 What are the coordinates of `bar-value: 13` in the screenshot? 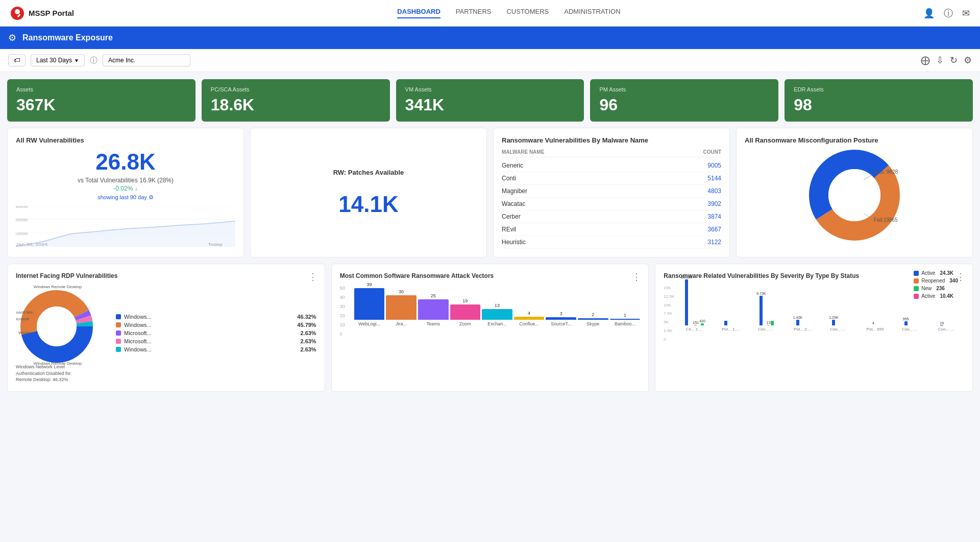 It's located at (497, 305).